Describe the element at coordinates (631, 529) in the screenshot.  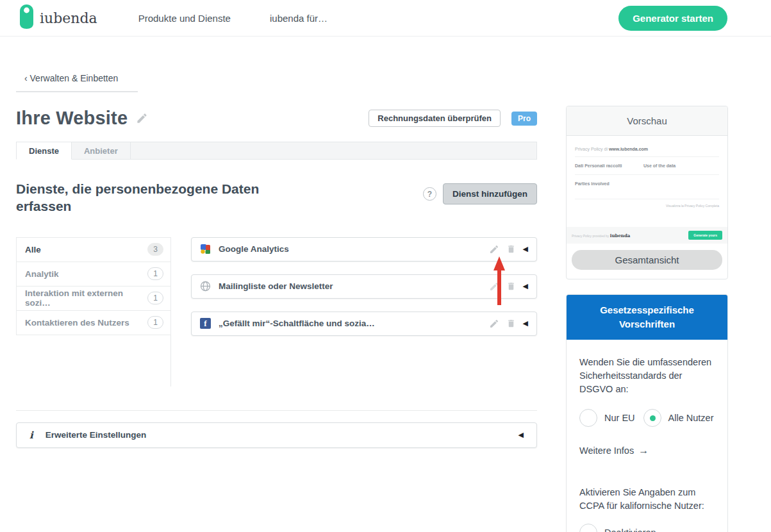
I see `radio-label: Deaktivieren` at that location.